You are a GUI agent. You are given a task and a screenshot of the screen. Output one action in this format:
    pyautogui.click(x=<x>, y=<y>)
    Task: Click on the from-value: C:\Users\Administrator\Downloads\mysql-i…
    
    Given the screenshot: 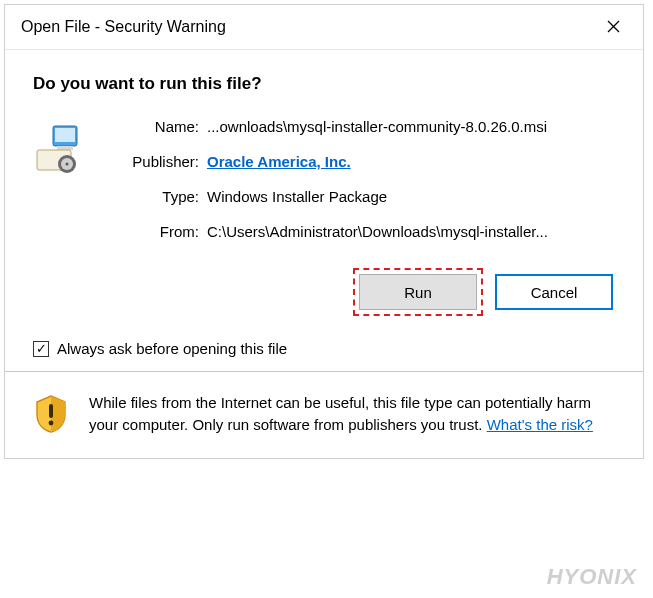 What is the action you would take?
    pyautogui.click(x=411, y=232)
    